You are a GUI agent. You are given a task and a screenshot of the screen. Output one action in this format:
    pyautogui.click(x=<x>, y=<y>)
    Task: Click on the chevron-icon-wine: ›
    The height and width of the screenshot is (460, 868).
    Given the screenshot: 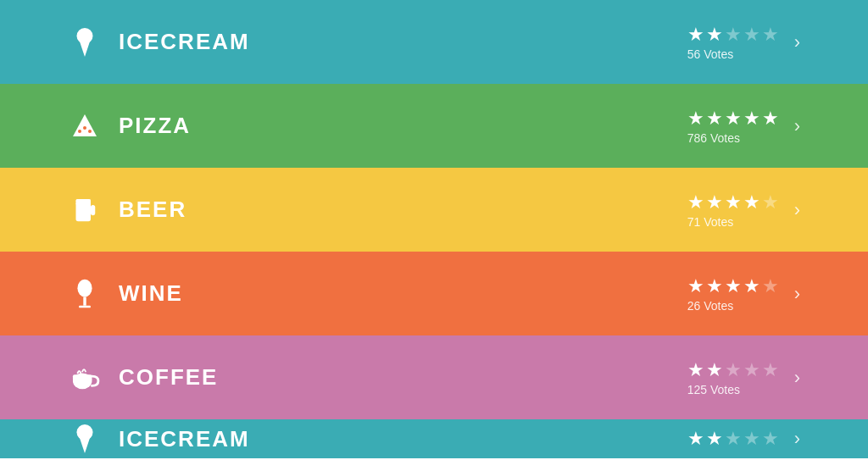 What is the action you would take?
    pyautogui.click(x=797, y=294)
    